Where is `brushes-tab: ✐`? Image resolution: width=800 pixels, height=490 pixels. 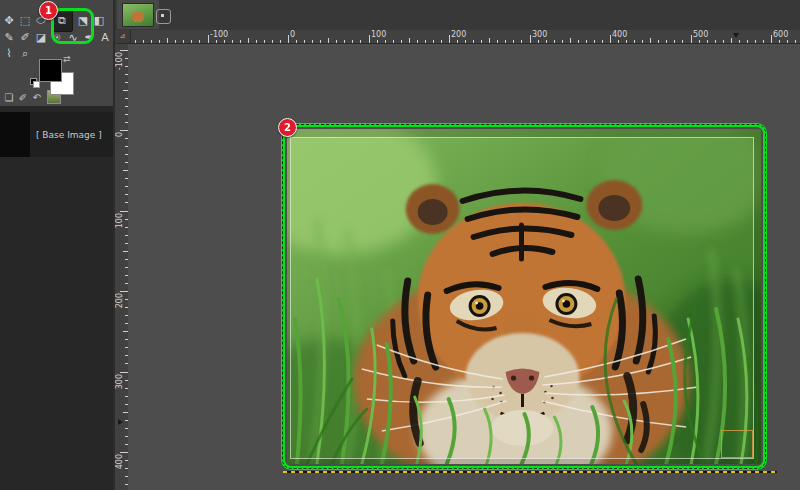 brushes-tab: ✐ is located at coordinates (23, 97).